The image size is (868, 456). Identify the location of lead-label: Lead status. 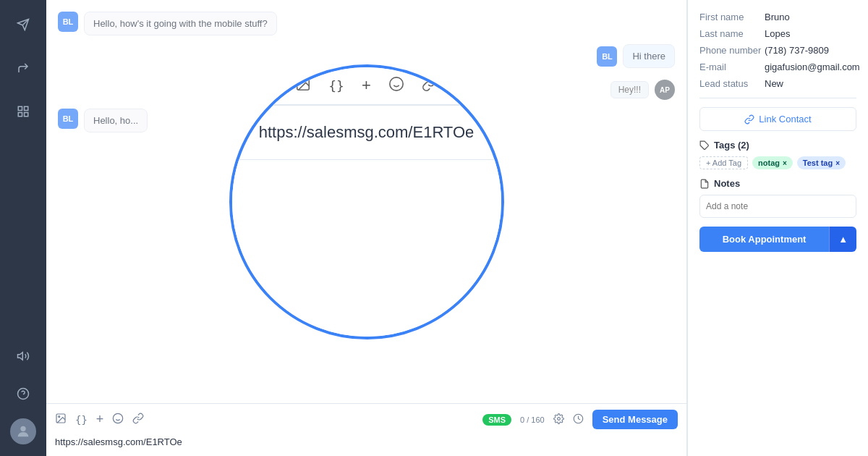
(732, 84).